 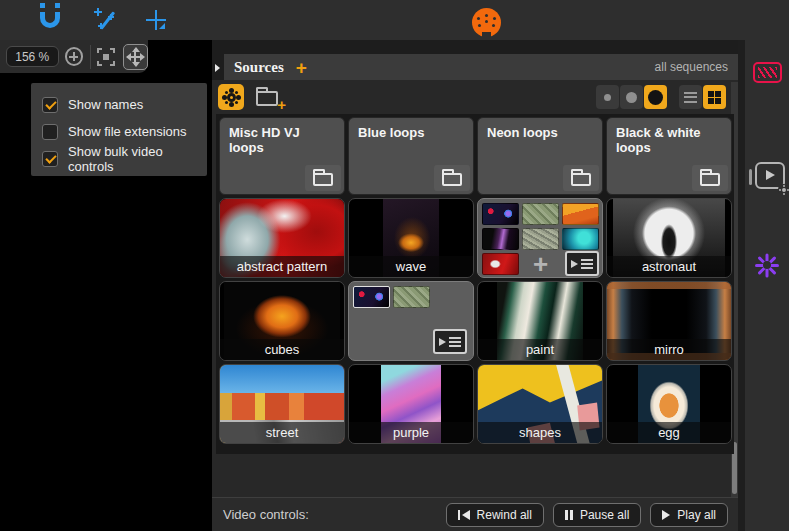 I want to click on zoom-level-field: 156 %, so click(x=32, y=56).